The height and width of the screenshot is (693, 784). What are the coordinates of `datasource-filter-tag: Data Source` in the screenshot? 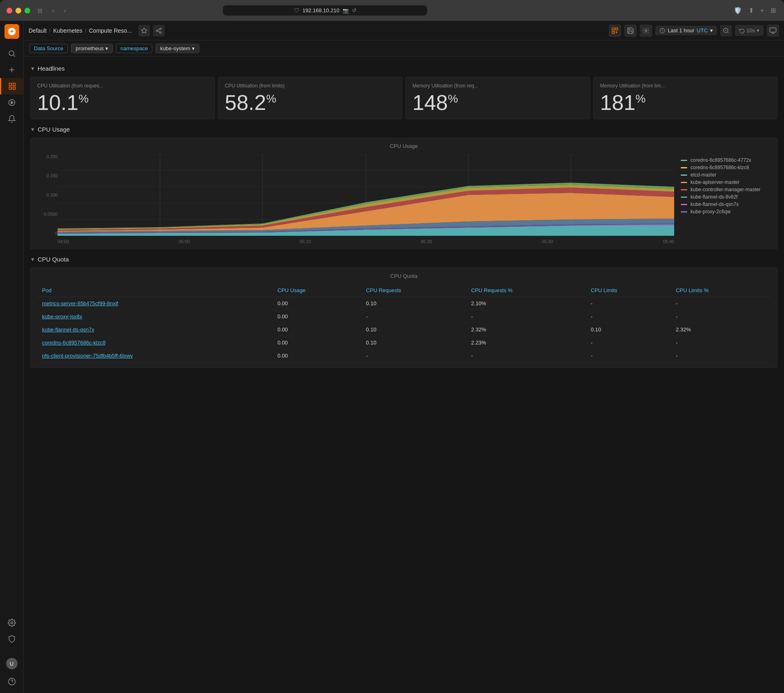 It's located at (49, 48).